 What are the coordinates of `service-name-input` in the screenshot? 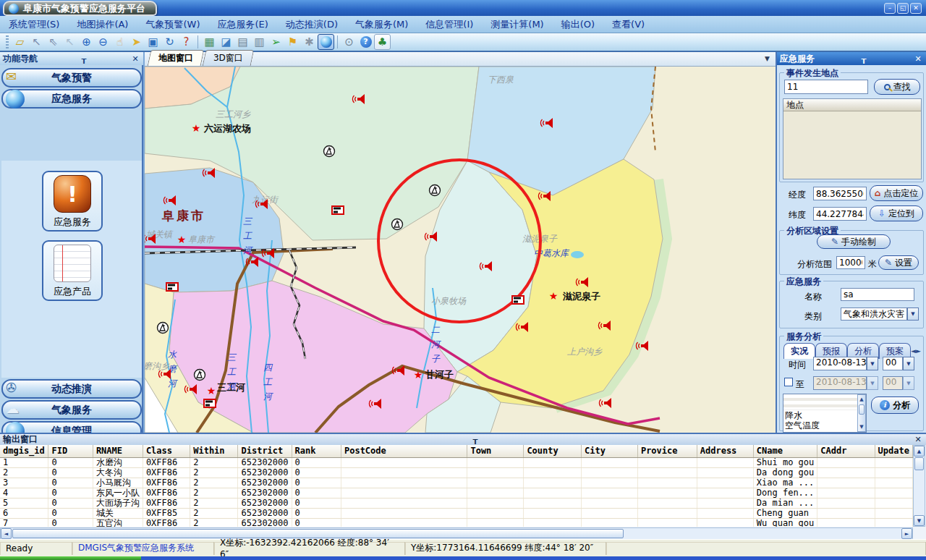 It's located at (878, 294).